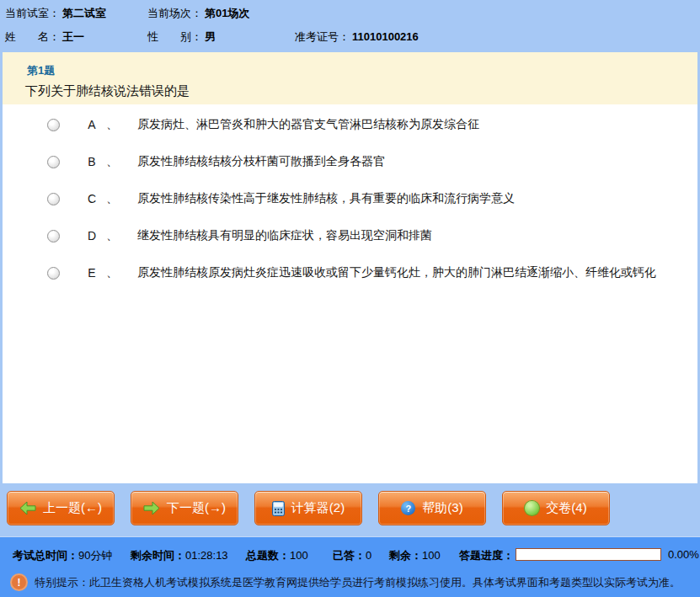  I want to click on calculator-label: 计算器(2), so click(318, 509).